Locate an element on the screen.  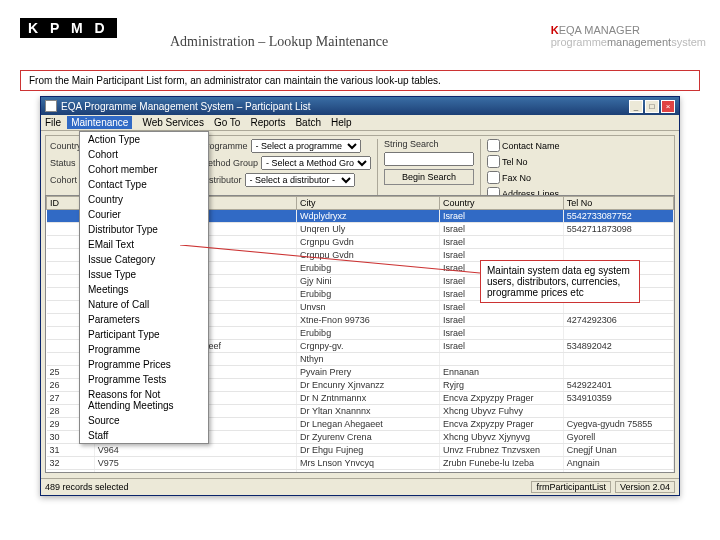
menuitem-programme: Programme is located at coordinates (144, 350).